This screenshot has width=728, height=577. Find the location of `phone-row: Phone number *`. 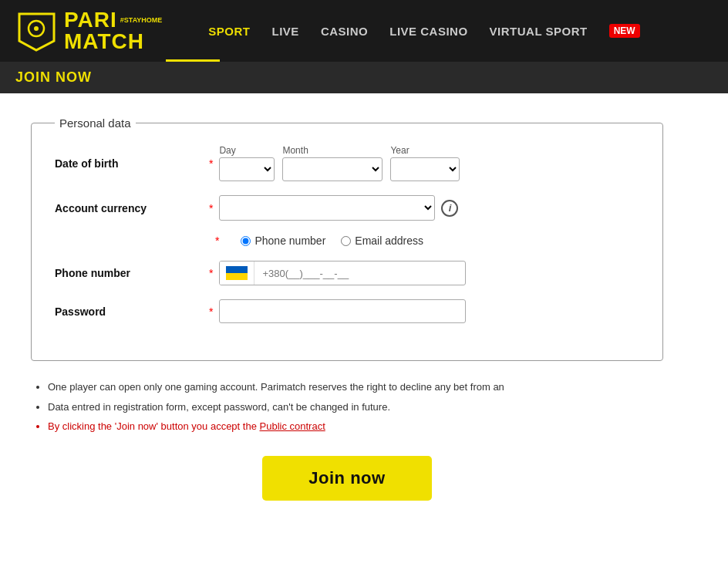

phone-row: Phone number * is located at coordinates (347, 273).